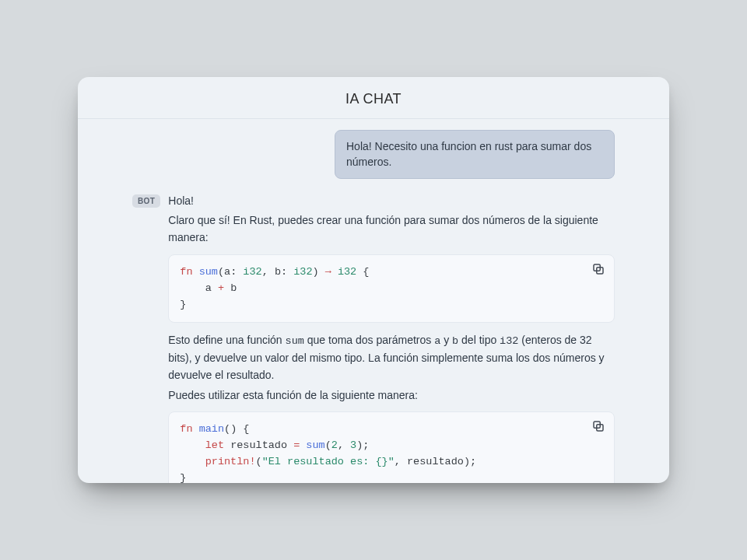 This screenshot has width=747, height=560. What do you see at coordinates (455, 341) in the screenshot?
I see `inline-code-b: b` at bounding box center [455, 341].